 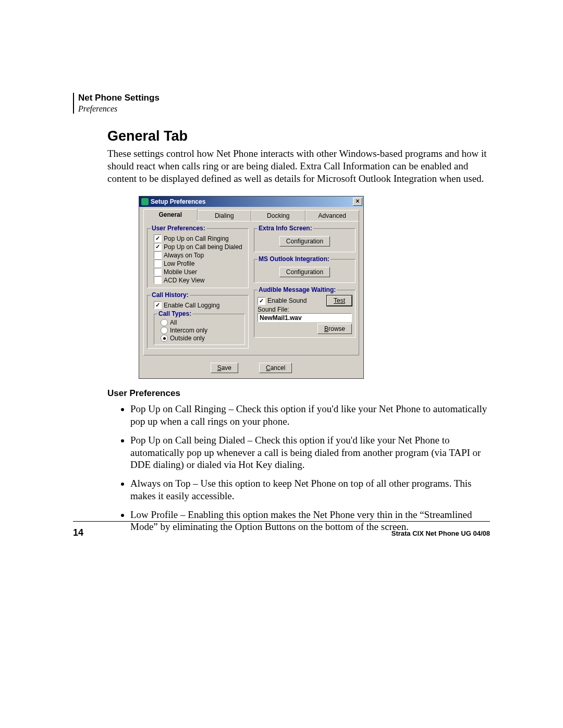 What do you see at coordinates (304, 269) in the screenshot?
I see `group-outlook: MS Outlook Integration: Configuration` at bounding box center [304, 269].